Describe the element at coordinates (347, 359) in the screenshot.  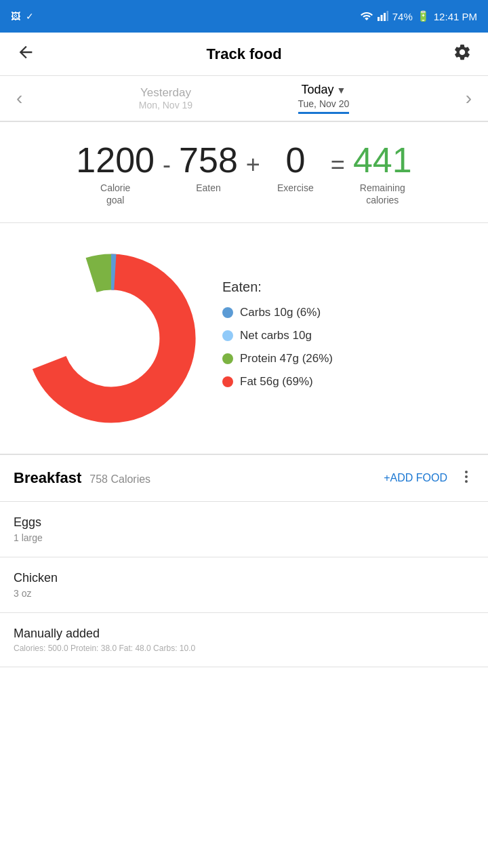
I see `legend-protein: Protein 47g (26%)` at that location.